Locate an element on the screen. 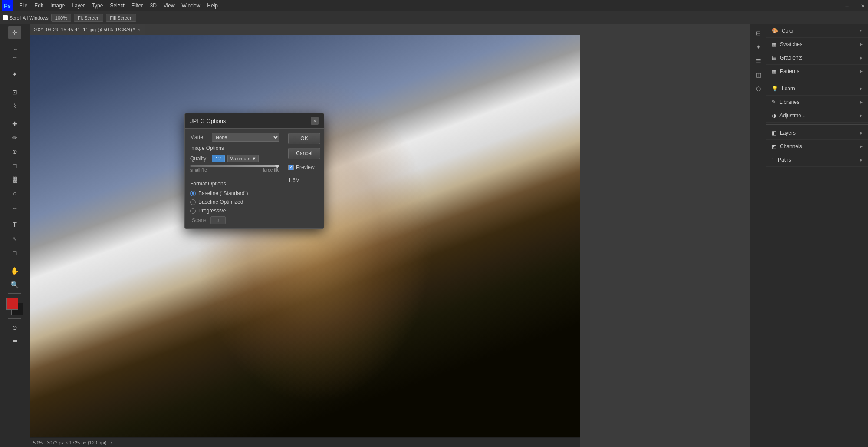 The image size is (868, 447). cancel-button: Cancel is located at coordinates (304, 153).